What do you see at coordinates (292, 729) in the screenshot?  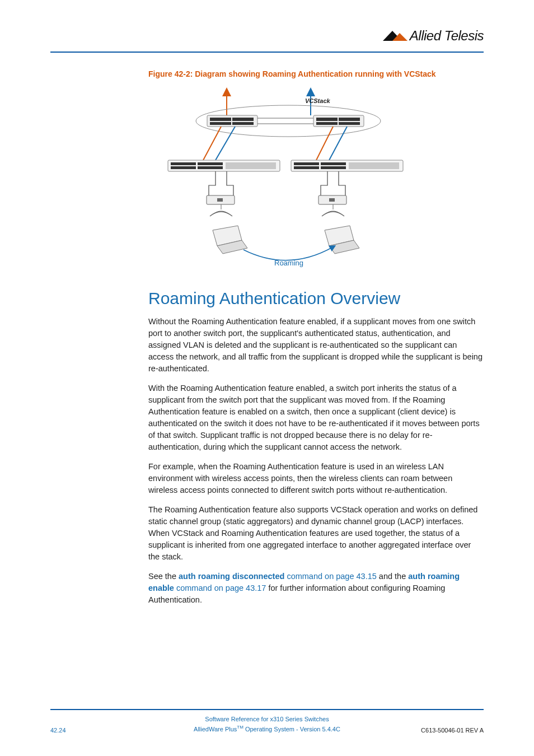 I see `footer-version: Operating System - Version 5.4.4C` at bounding box center [292, 729].